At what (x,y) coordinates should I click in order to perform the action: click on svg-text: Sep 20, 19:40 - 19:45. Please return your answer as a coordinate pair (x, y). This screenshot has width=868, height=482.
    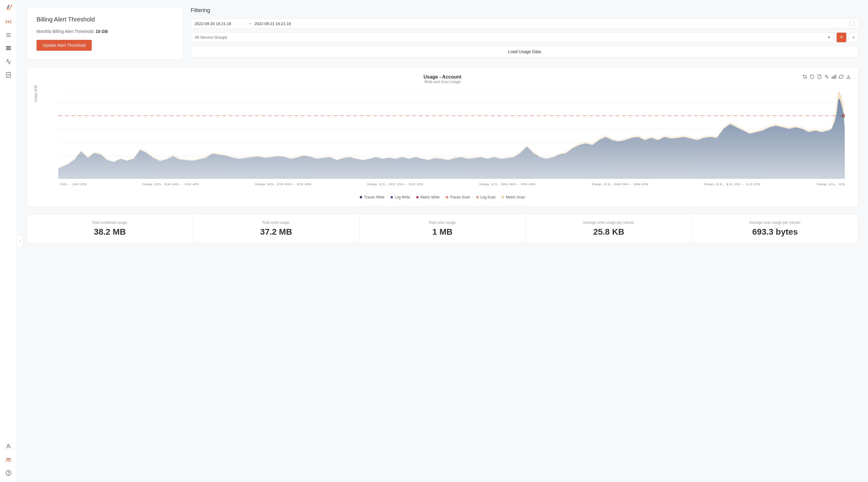
    Looking at the image, I should click on (170, 184).